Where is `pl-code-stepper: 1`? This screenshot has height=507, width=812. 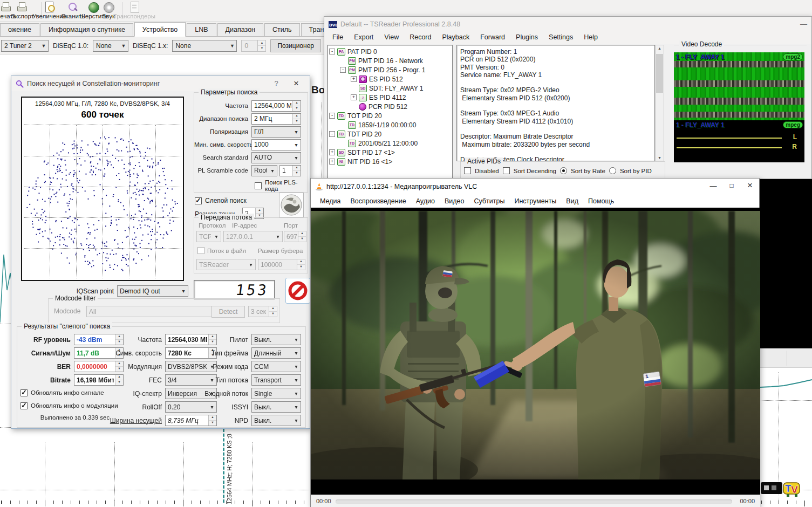
pl-code-stepper: 1 is located at coordinates (290, 170).